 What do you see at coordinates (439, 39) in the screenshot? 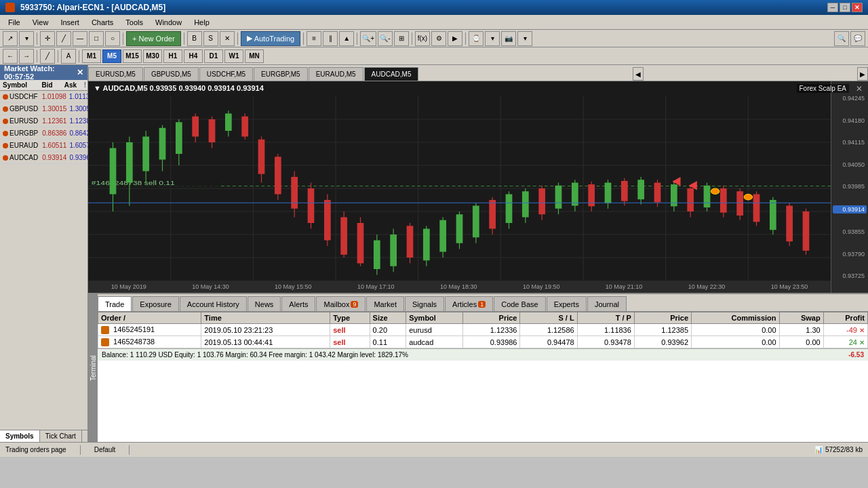
I see `tb-ea: ⚙` at bounding box center [439, 39].